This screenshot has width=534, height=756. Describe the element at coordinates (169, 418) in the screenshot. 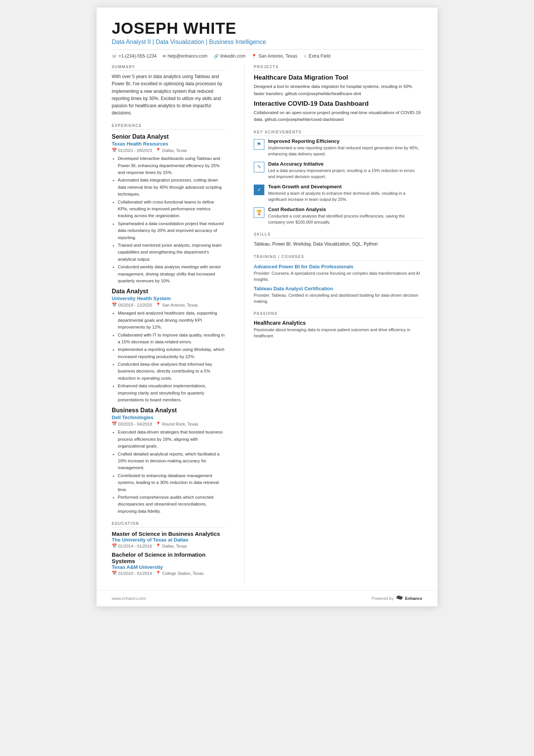

I see `job-3-company: Dell Technologies` at that location.